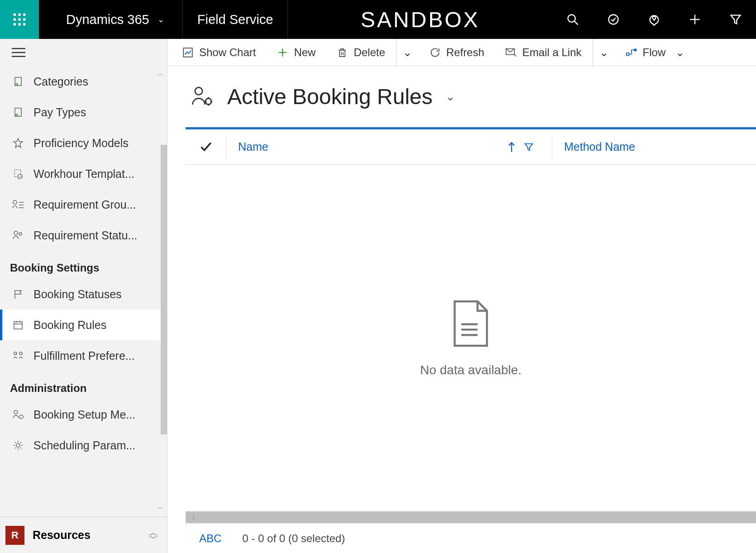 The width and height of the screenshot is (756, 553). What do you see at coordinates (111, 19) in the screenshot?
I see `brand-dropdown: Dynamics 365 ⌄` at bounding box center [111, 19].